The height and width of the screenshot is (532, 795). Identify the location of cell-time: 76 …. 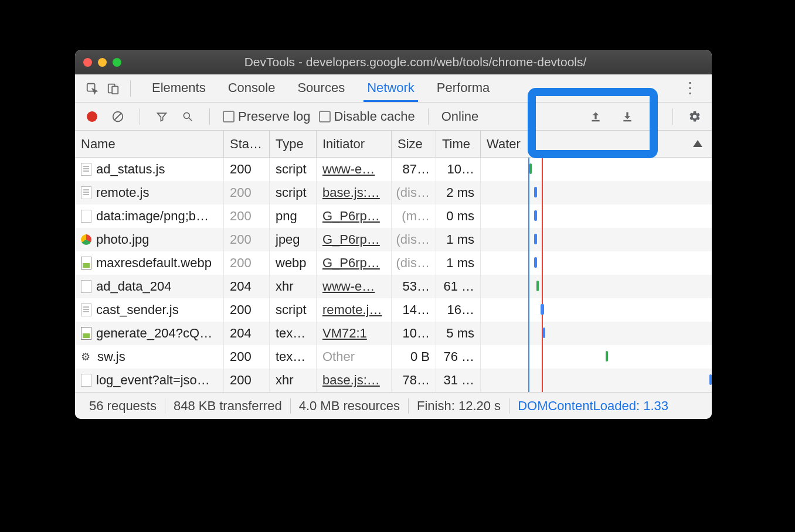
(458, 357).